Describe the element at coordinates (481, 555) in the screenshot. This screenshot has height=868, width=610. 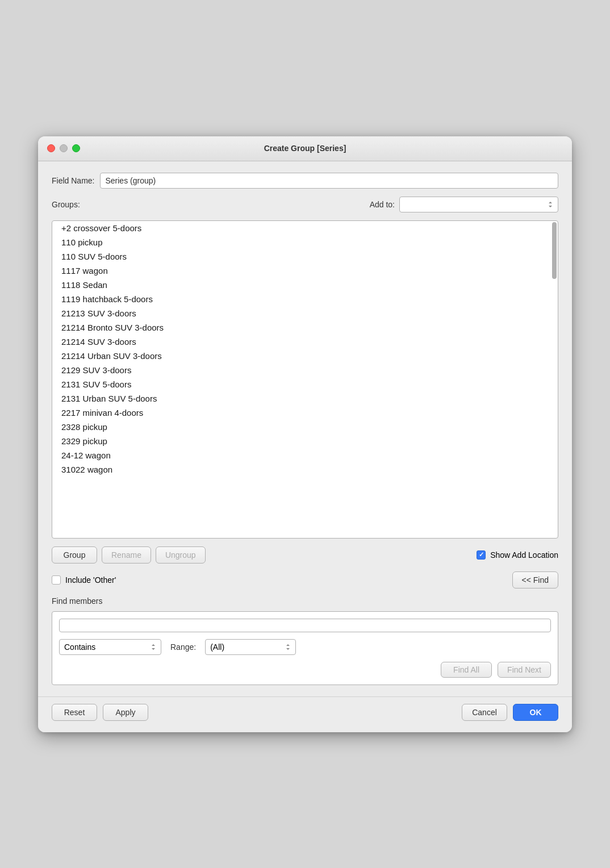
I see `show-add-location-checkbox` at that location.